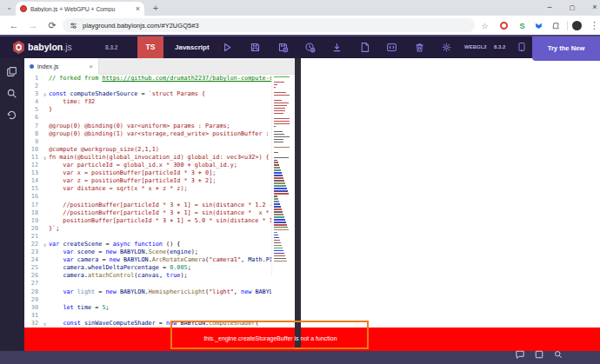  Describe the element at coordinates (148, 103) in the screenshot. I see `code-line: 4 time: f32` at that location.